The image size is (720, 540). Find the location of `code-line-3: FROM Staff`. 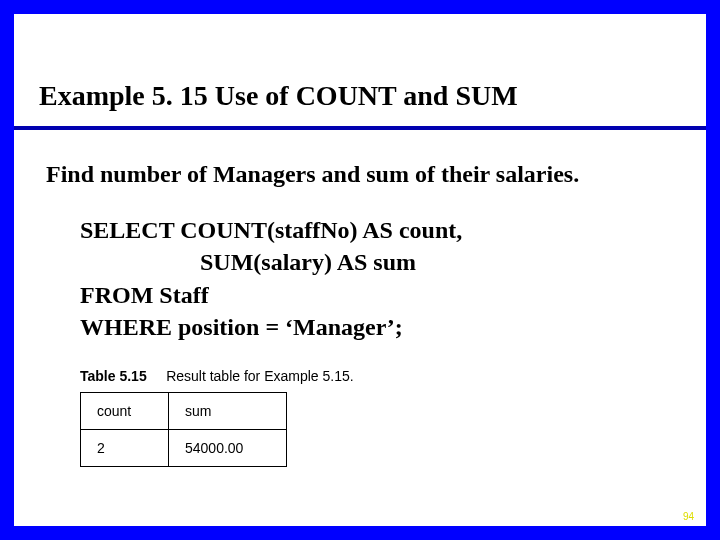

code-line-3: FROM Staff is located at coordinates (271, 295).